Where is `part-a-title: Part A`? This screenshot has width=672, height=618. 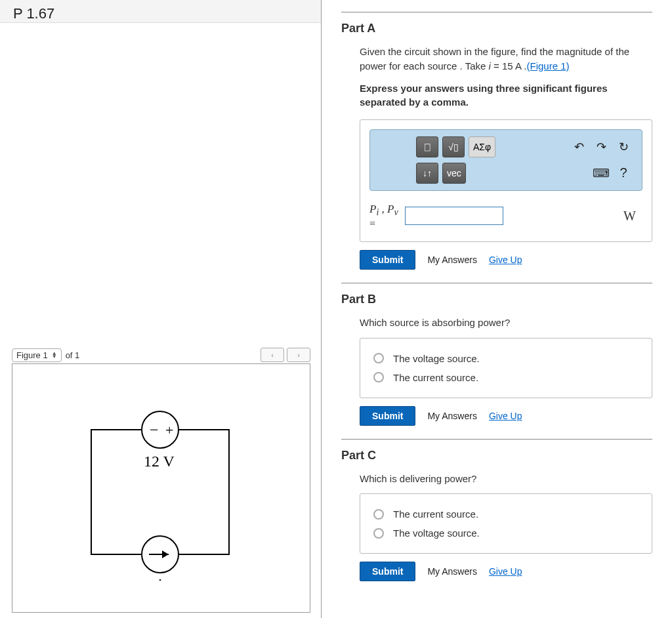
part-a-title: Part A is located at coordinates (497, 29).